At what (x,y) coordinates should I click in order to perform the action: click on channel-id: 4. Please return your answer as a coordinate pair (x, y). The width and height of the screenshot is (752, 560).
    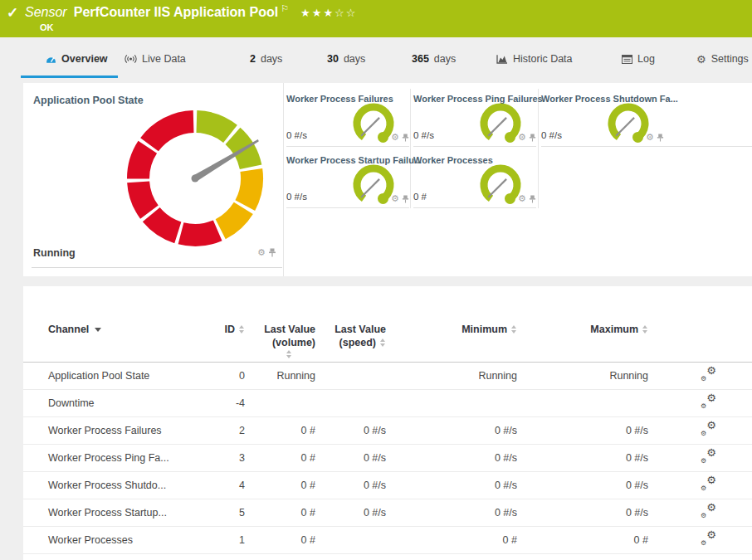
    Looking at the image, I should click on (229, 485).